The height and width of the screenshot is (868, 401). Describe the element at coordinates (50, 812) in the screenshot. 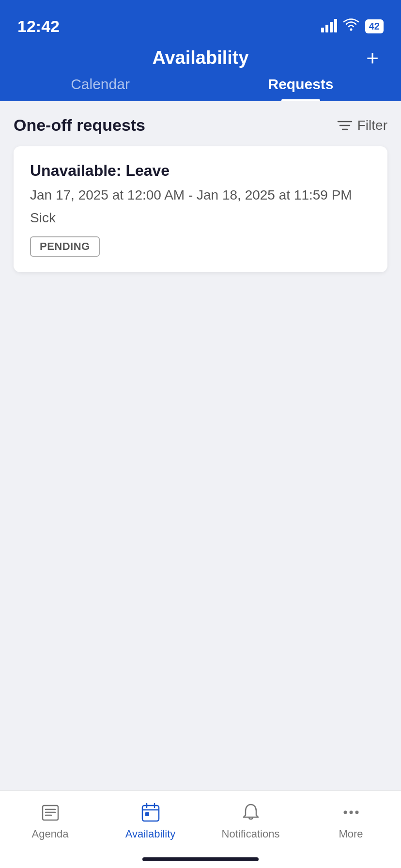

I see `agenda-icon` at that location.